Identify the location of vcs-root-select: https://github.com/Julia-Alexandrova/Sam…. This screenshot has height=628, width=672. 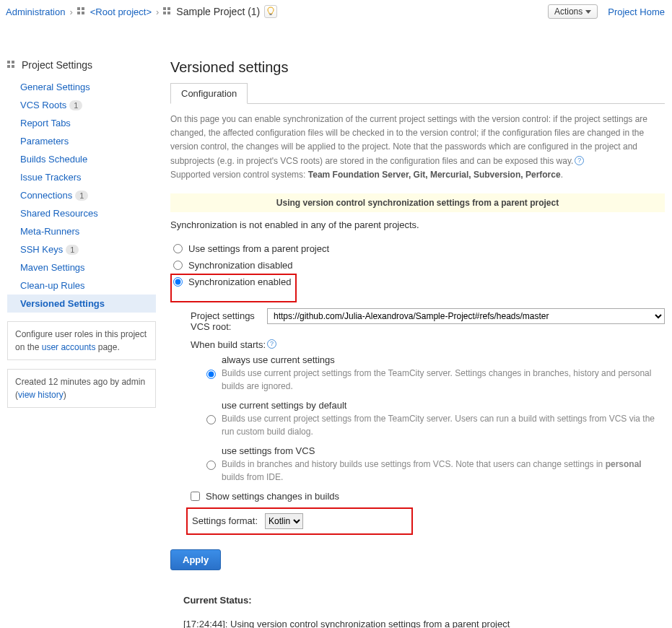
(466, 316).